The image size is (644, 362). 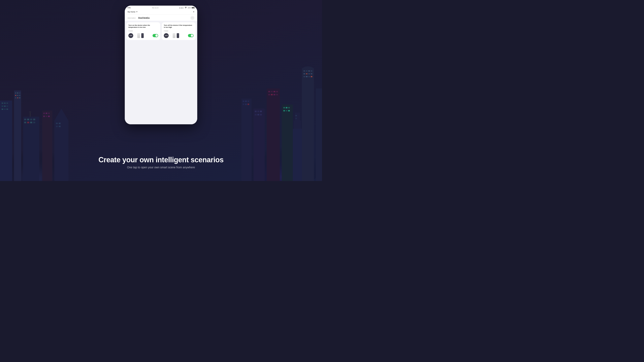 I want to click on card-1-tasks: 3 tasks, so click(x=144, y=31).